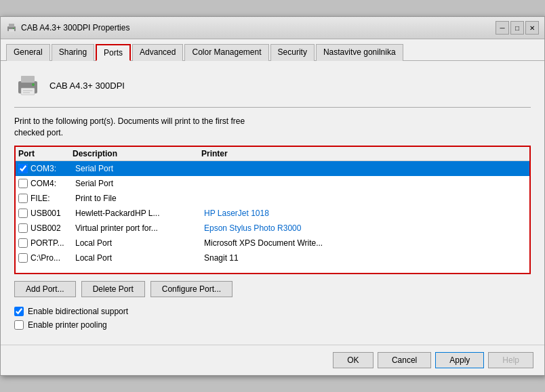 The width and height of the screenshot is (545, 392). I want to click on port-desc-com4: Serial Port, so click(140, 183).